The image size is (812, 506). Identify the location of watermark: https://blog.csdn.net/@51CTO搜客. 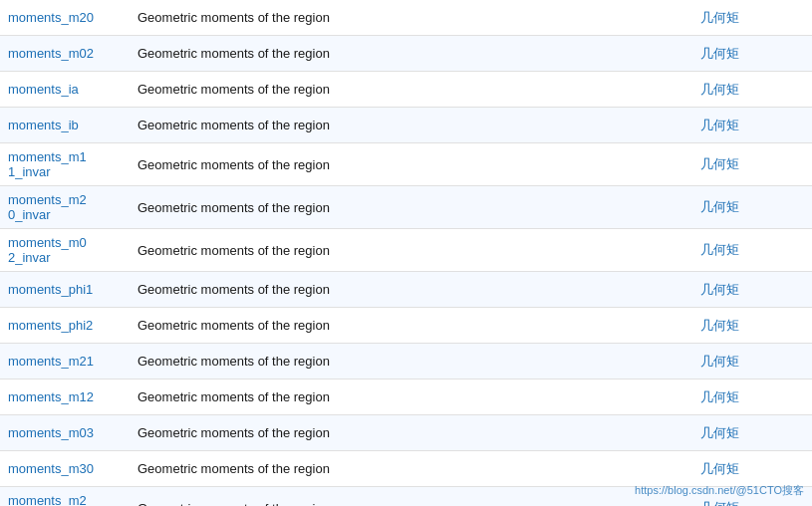
(719, 490).